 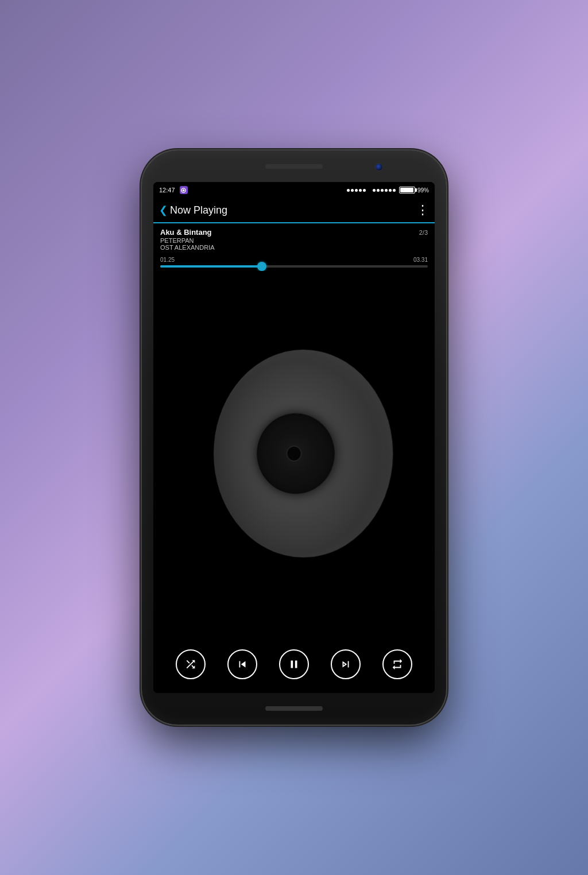 I want to click on back-button: ❮, so click(x=163, y=210).